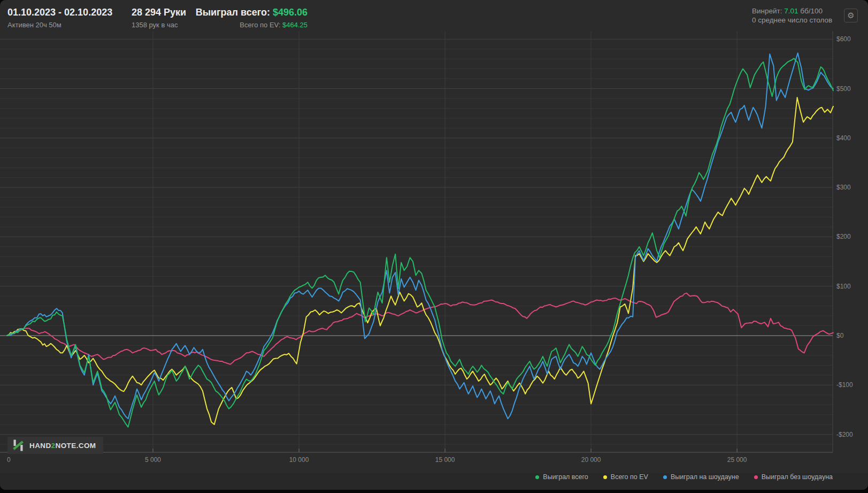  What do you see at coordinates (9, 460) in the screenshot?
I see `svg-text: 0` at bounding box center [9, 460].